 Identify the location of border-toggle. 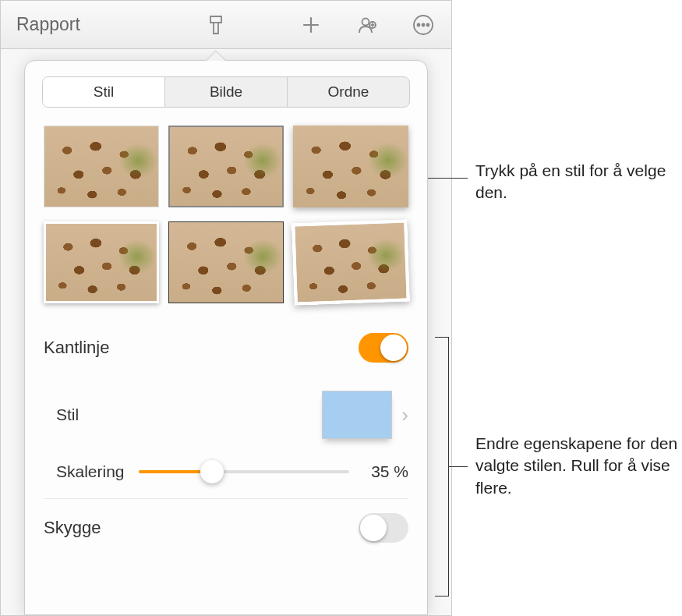
(383, 348).